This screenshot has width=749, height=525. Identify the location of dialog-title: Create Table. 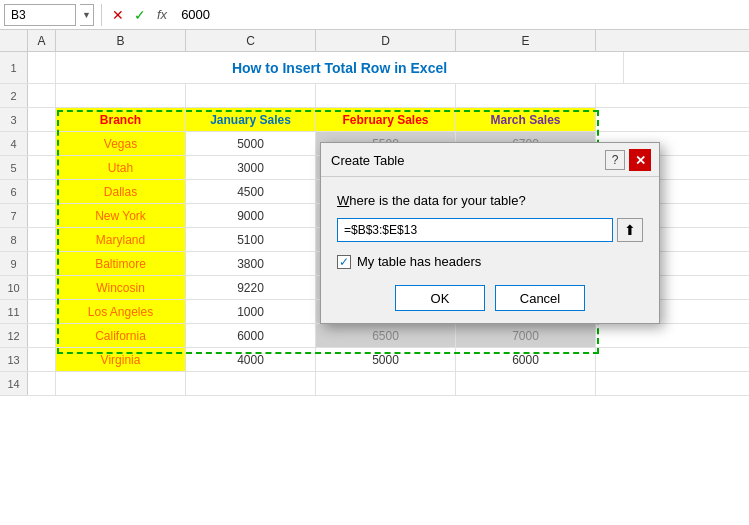
(368, 160).